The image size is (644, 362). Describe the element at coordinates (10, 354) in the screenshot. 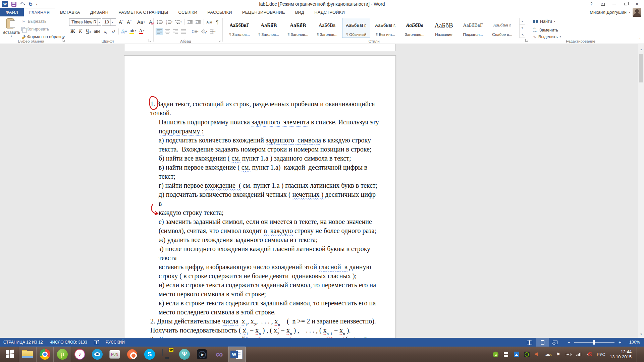

I see `start-taskbar-button` at that location.